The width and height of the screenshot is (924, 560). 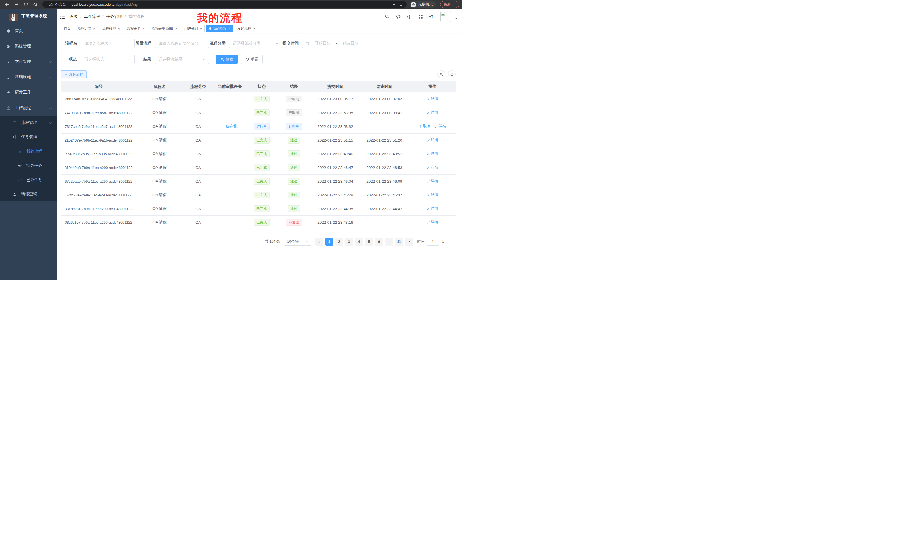 I want to click on tag-view-tab: 发起流程×, so click(x=247, y=28).